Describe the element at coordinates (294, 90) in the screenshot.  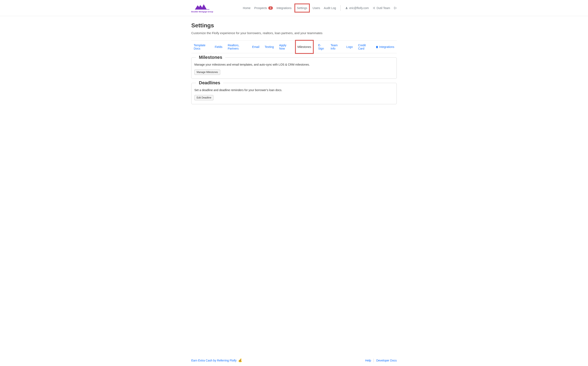
I see `deadlines-desc: Set a deadline and deadline reminders fo…` at that location.